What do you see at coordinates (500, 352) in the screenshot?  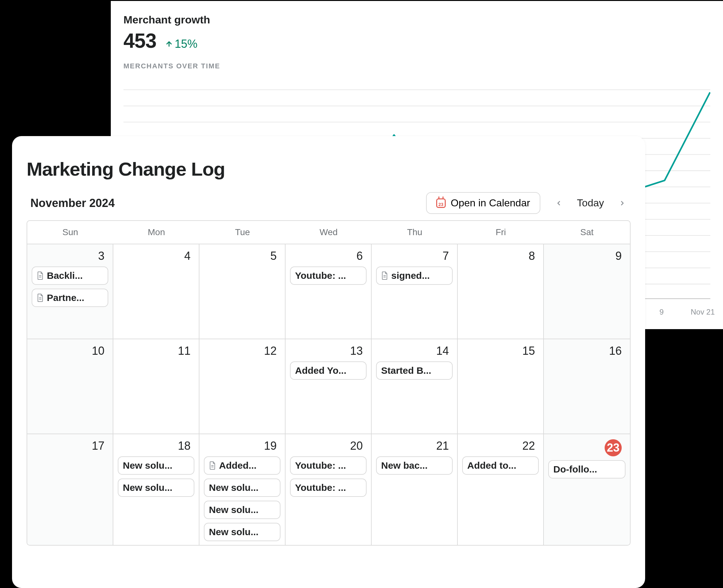 I see `calendar-day-number: 15` at bounding box center [500, 352].